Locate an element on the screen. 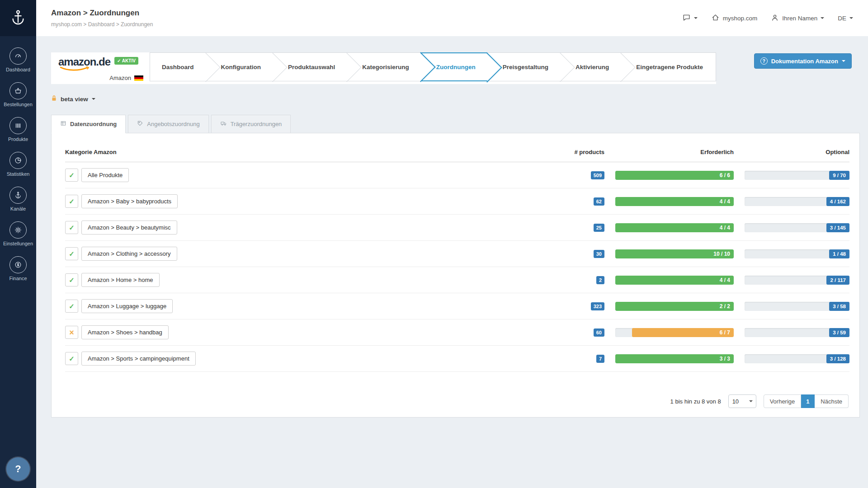 The image size is (868, 488). required-progress-fill: 6 / 6 is located at coordinates (675, 175).